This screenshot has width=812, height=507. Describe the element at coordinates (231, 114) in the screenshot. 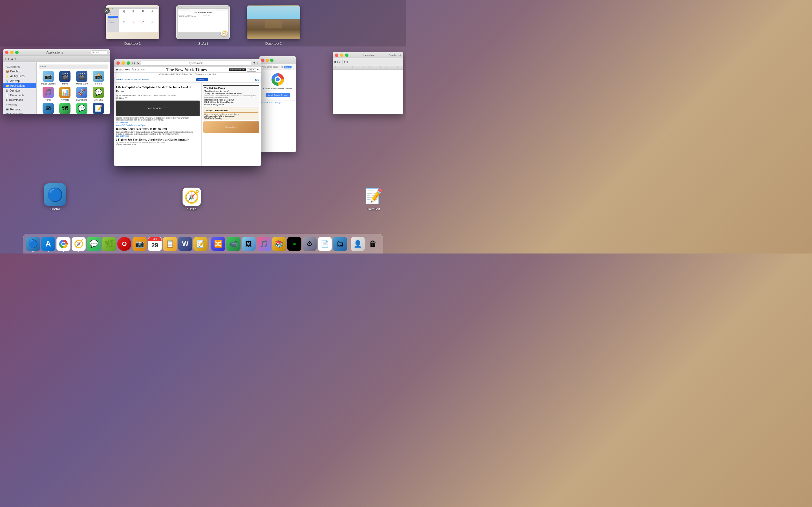

I see `times-insider-item1: Behind the scenes at The New York Times` at that location.